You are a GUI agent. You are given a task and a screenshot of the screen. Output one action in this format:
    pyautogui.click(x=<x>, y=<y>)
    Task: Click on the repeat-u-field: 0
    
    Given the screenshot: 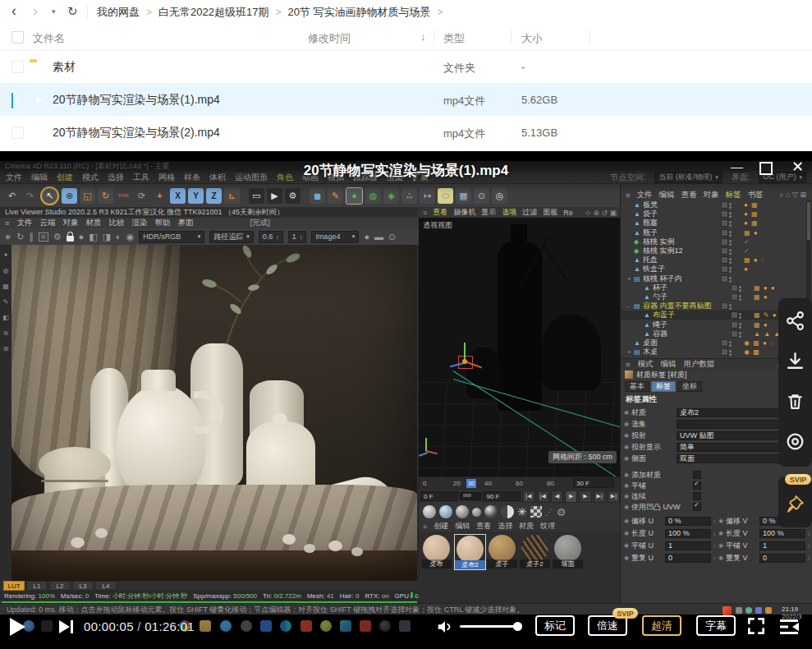 What is the action you would take?
    pyautogui.click(x=688, y=559)
    